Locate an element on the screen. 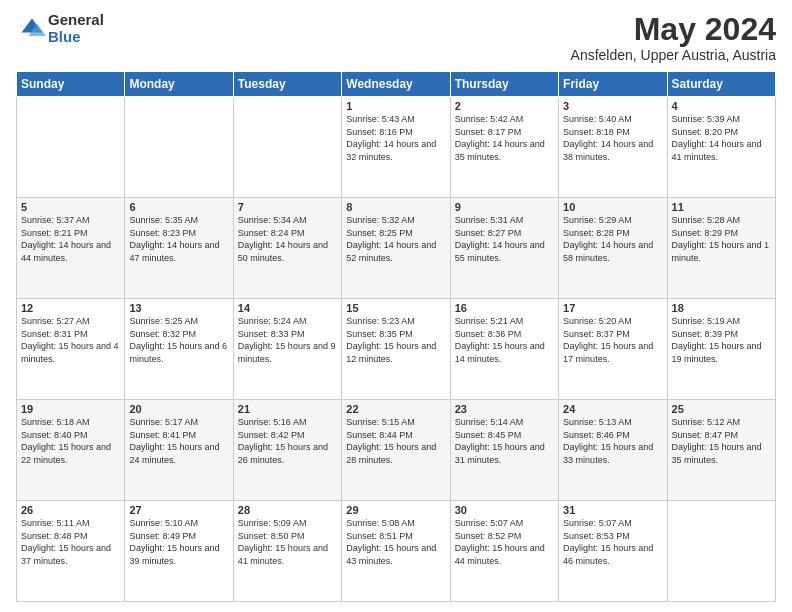 This screenshot has width=792, height=612. day-number: 16 is located at coordinates (504, 308).